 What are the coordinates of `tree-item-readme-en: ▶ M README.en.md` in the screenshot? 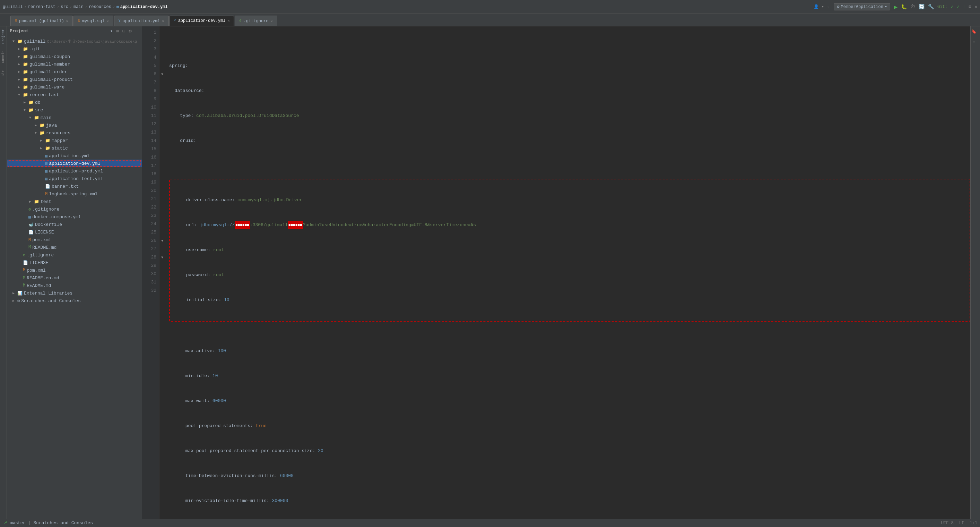 It's located at (75, 278).